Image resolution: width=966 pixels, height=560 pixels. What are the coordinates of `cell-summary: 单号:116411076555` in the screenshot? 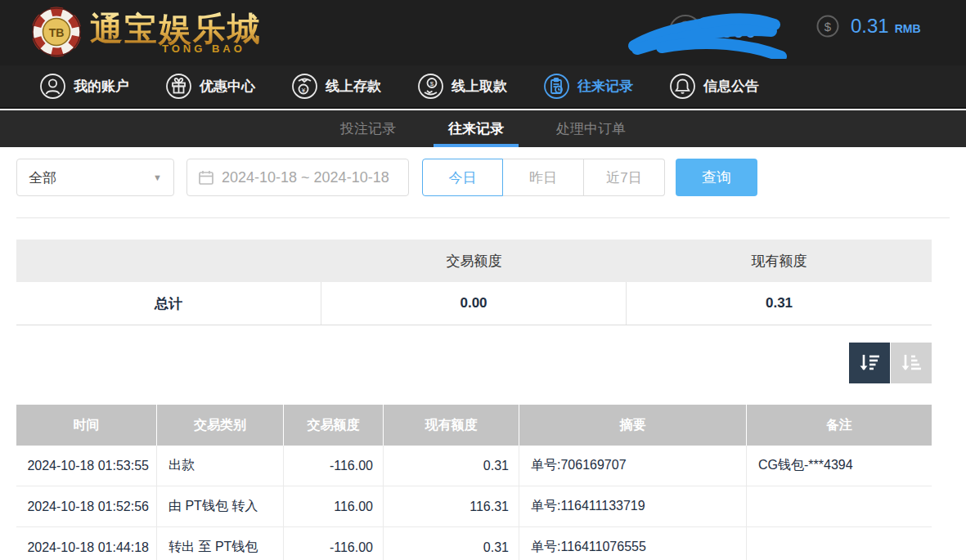 It's located at (633, 544).